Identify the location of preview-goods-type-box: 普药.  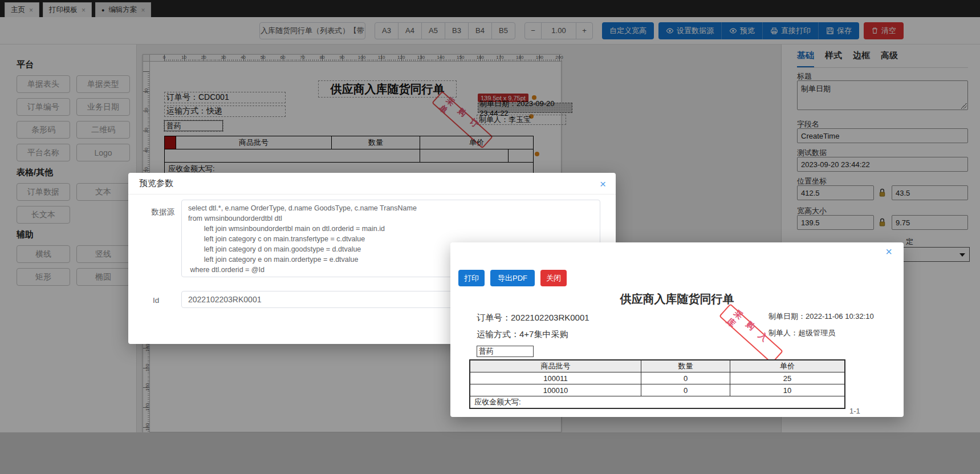
(505, 351).